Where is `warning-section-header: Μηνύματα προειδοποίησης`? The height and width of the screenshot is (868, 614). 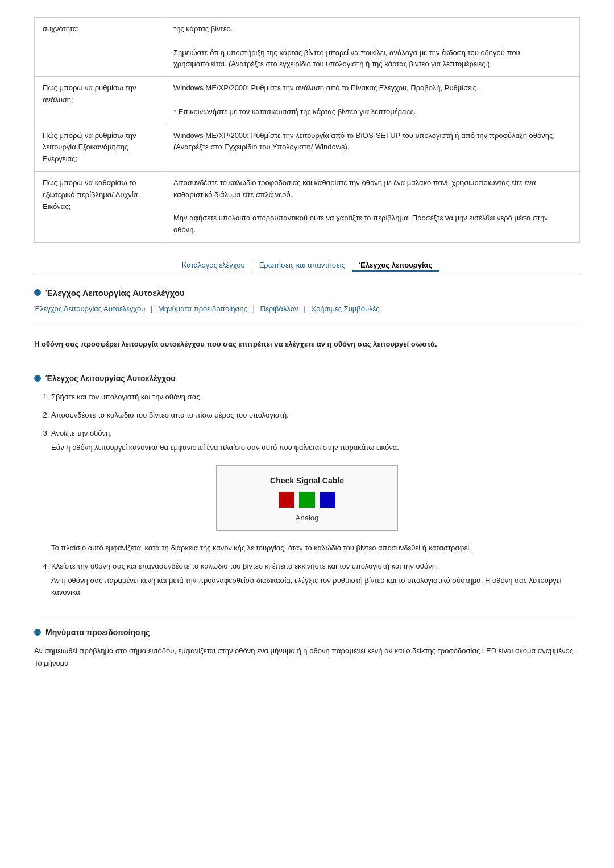
warning-section-header: Μηνύματα προειδοποίησης is located at coordinates (307, 632).